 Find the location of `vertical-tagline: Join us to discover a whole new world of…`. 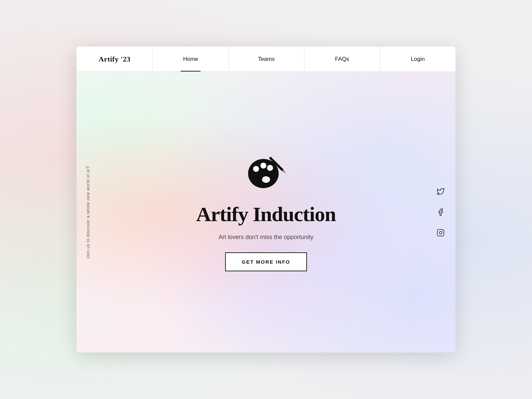

vertical-tagline: Join us to discover a whole new world of… is located at coordinates (88, 212).